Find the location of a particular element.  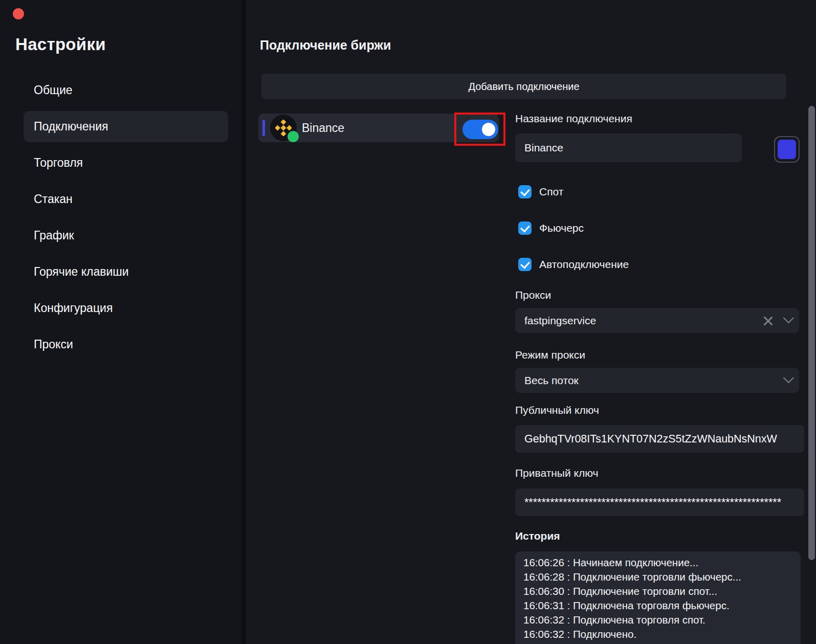

connection-name-input: Binance is located at coordinates (628, 148).